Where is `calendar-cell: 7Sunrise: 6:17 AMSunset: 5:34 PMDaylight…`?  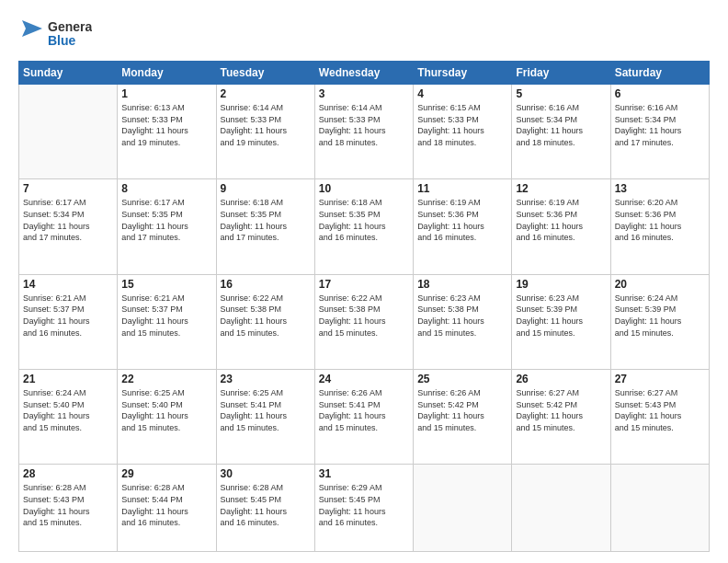 calendar-cell: 7Sunrise: 6:17 AMSunset: 5:34 PMDaylight… is located at coordinates (68, 226).